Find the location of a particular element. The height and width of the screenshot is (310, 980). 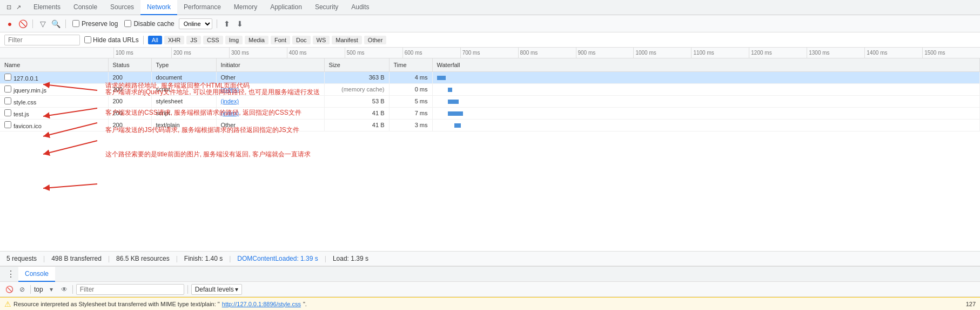

filter-type-css: CSS is located at coordinates (213, 40).